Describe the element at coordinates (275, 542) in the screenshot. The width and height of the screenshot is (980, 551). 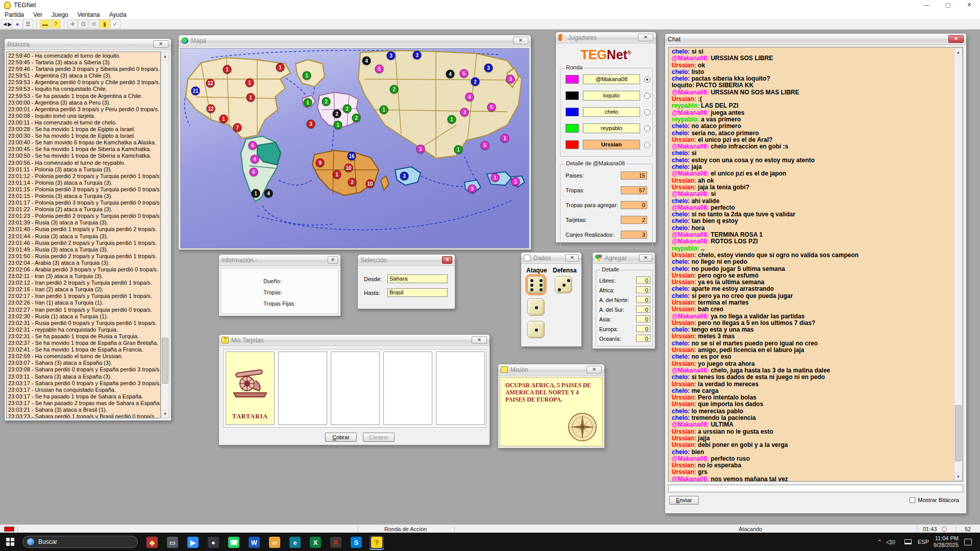
I see `folder-app-icon: ▱` at that location.